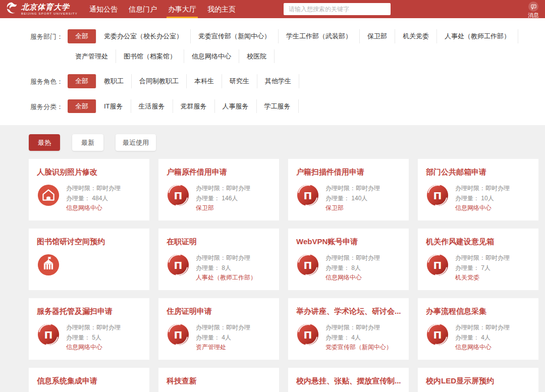 The image size is (545, 392). What do you see at coordinates (162, 9) in the screenshot?
I see `main-nav: 通知公告信息门户办事大厅我的主页` at bounding box center [162, 9].